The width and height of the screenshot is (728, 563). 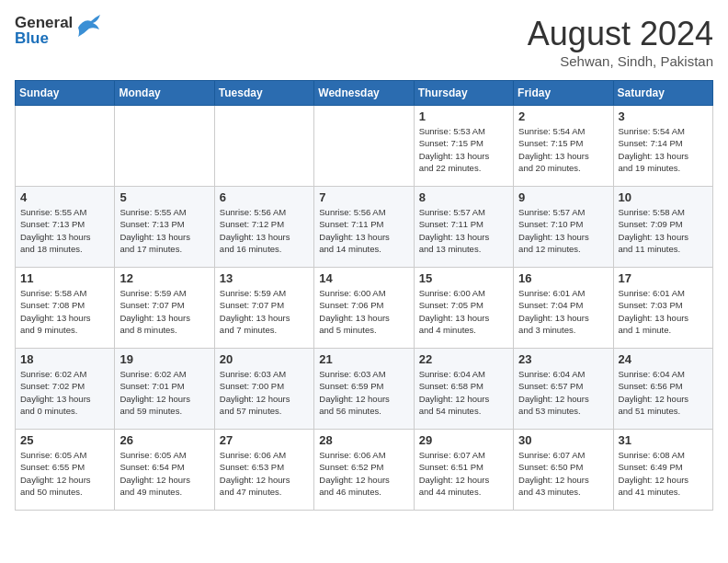 What do you see at coordinates (364, 389) in the screenshot?
I see `calendar-cell: 21Sunrise: 6:03 AM Sunset: 6:59 PM Dayli…` at bounding box center [364, 389].